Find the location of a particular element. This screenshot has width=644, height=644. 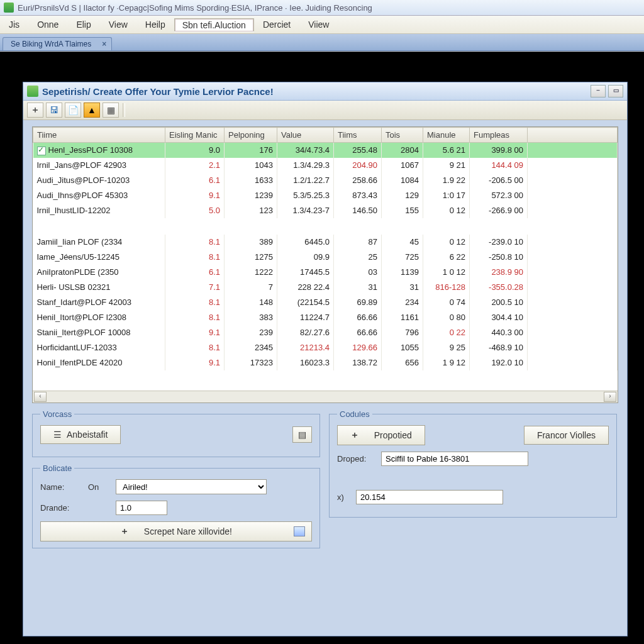

table-row: Stanf_Idart@PLOF 420038.1148(22154.569.8… is located at coordinates (326, 303).